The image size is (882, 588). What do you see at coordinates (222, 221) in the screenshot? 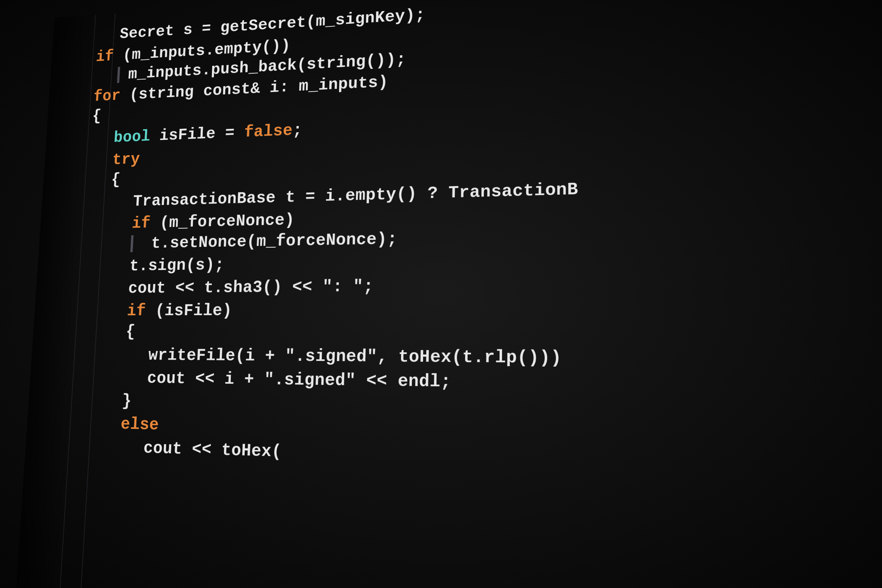
I see `code-text: (m_forceNonce)` at bounding box center [222, 221].